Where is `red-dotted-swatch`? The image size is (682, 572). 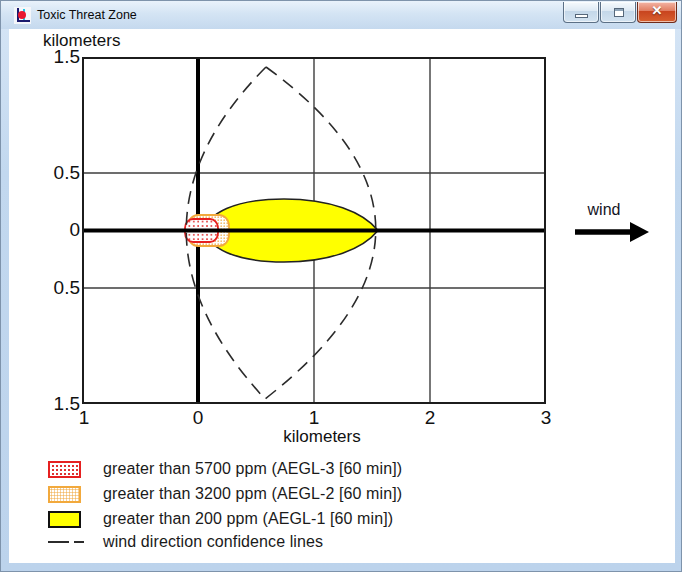
red-dotted-swatch is located at coordinates (64, 470).